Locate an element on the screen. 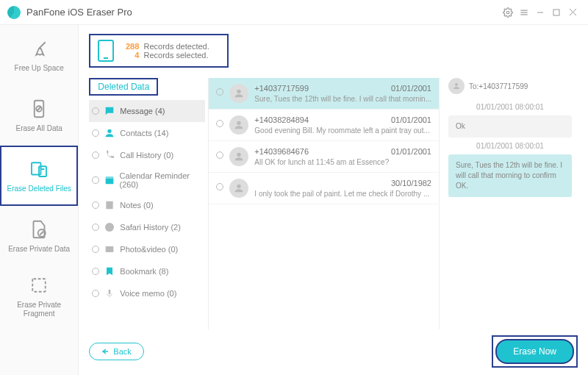 The height and width of the screenshot is (375, 588). maximize-icon is located at coordinates (556, 12).